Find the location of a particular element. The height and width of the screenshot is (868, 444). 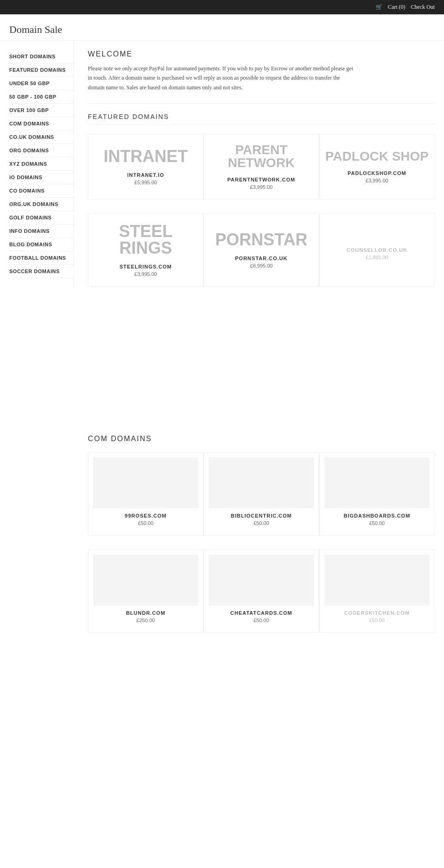

domain-card-blundr: BLUNDR.COM £250.00 is located at coordinates (146, 591).